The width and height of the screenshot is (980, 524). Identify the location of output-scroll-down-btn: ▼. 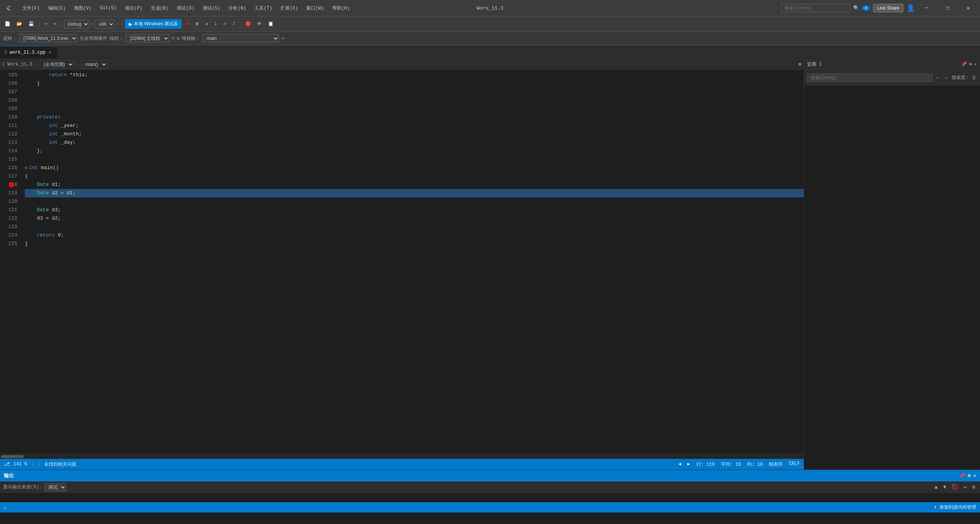
(945, 487).